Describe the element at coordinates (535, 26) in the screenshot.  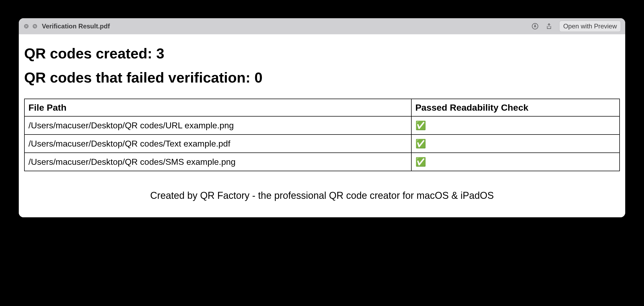
I see `markup-icon` at that location.